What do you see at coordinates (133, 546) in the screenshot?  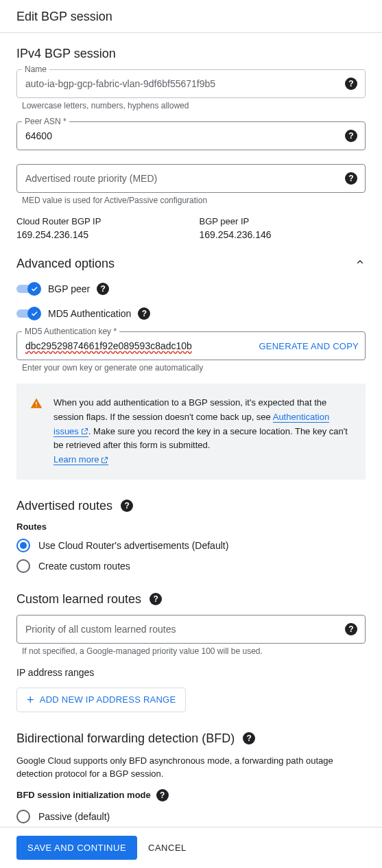 I see `routes-option-default-label: Use Cloud Router's advertisements (Defau…` at bounding box center [133, 546].